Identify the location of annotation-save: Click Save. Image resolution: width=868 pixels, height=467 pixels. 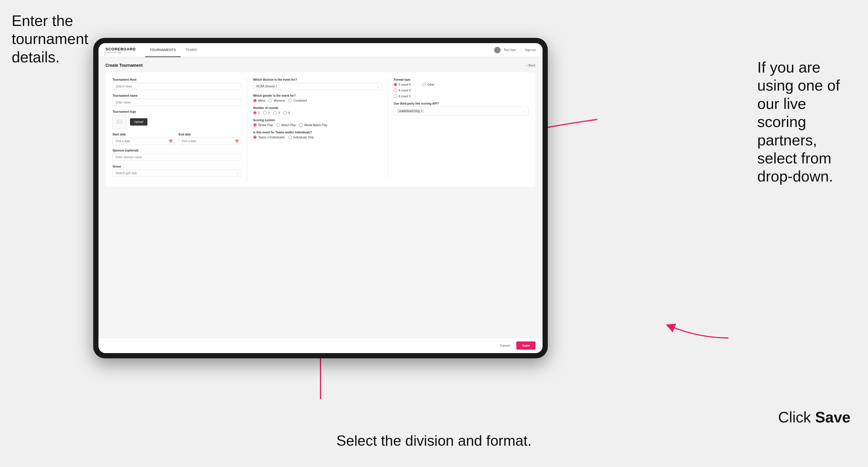
(814, 417).